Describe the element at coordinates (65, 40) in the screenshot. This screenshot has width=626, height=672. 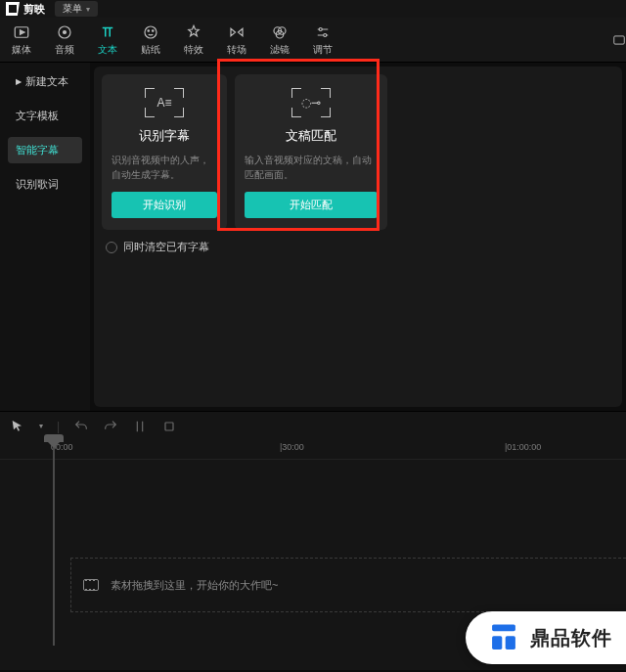
I see `tab-audio: 音频` at that location.